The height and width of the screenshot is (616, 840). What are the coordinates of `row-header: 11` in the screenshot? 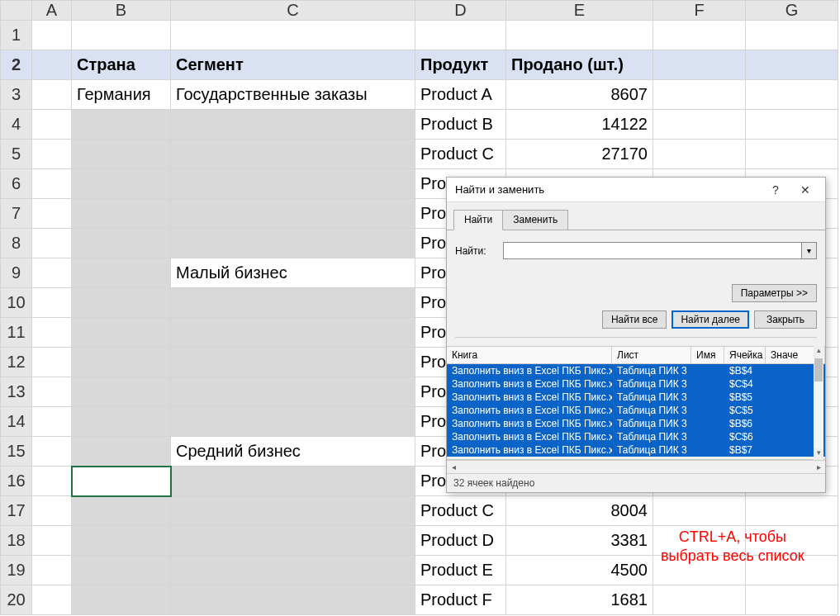 It's located at (17, 333).